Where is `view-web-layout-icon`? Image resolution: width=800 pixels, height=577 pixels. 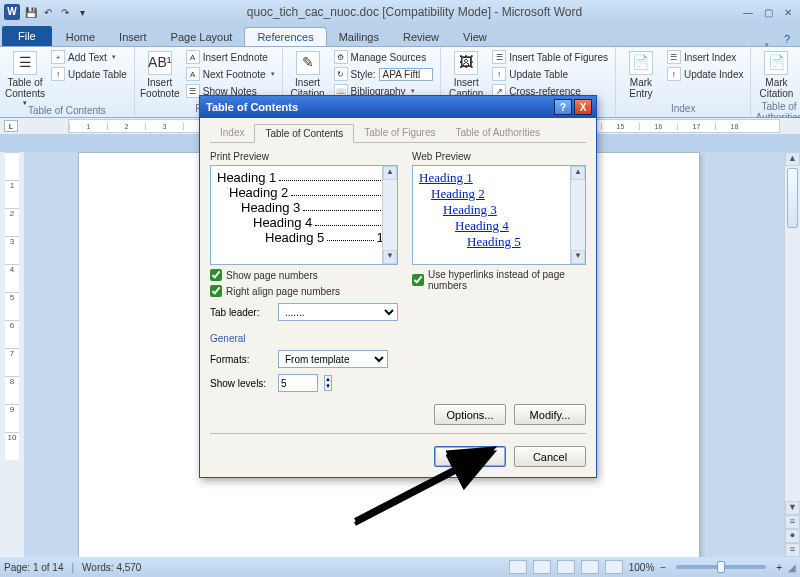 view-web-layout-icon is located at coordinates (566, 567).